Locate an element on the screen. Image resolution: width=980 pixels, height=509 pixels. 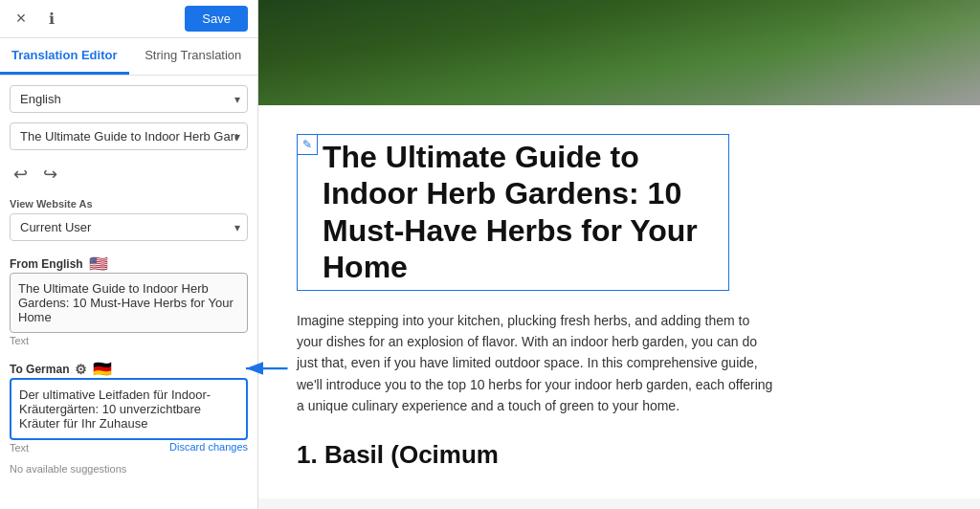
tabs-container: Translation Editor String Translation is located at coordinates (128, 57).